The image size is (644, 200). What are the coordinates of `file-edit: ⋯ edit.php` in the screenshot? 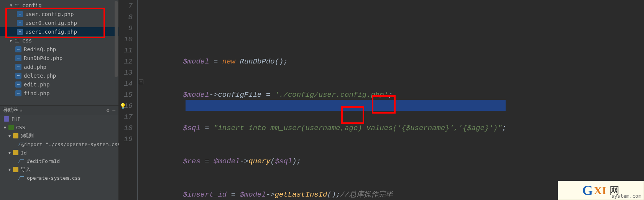 It's located at (59, 84).